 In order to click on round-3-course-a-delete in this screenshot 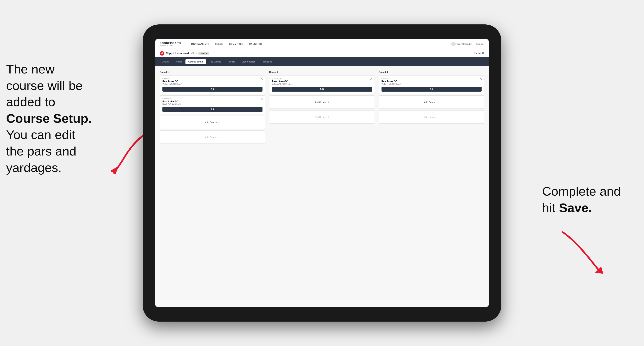, I will do `click(481, 79)`.